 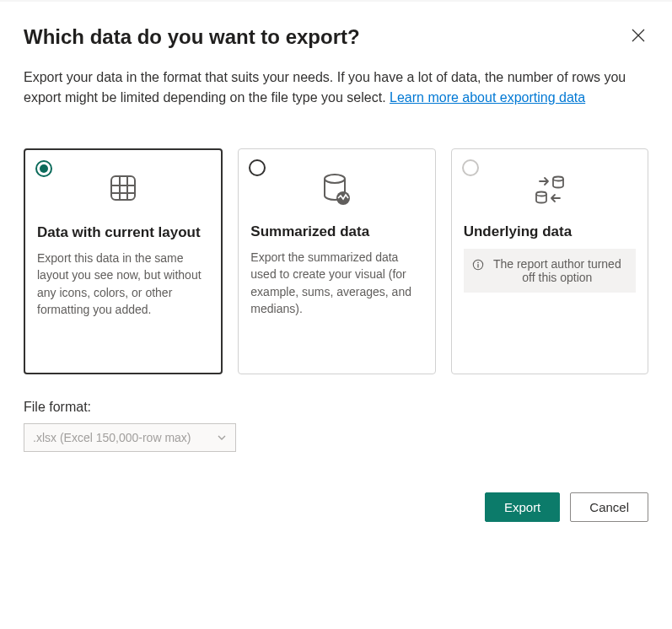 I want to click on dialog-footer: Export Cancel, so click(x=336, y=508).